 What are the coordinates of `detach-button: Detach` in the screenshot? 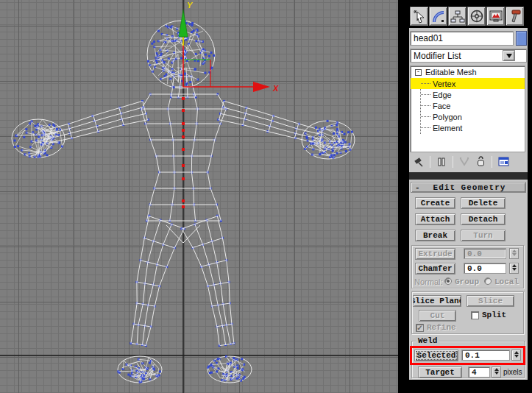 It's located at (483, 219).